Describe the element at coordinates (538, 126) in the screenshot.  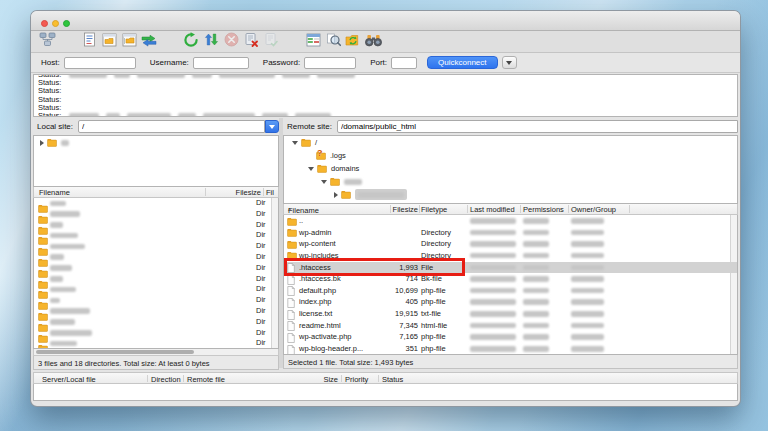
I see `remote-site-input` at that location.